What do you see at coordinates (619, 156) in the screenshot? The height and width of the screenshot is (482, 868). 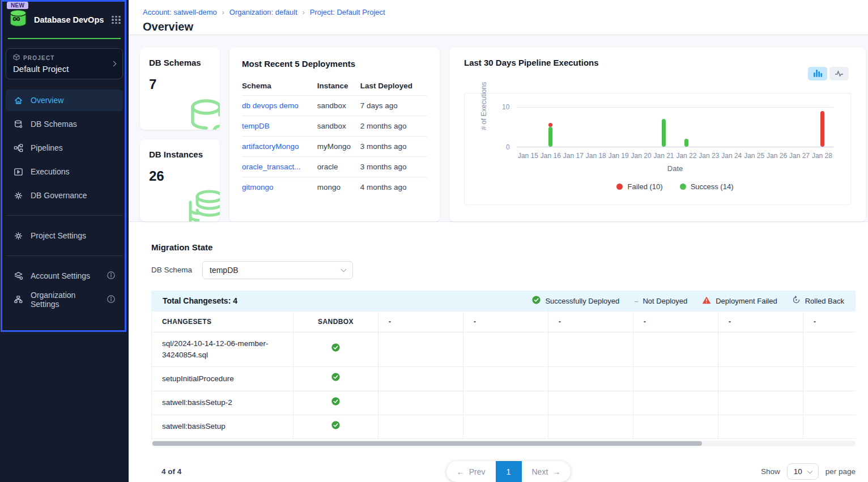 I see `x-tick-label: Jan 19` at bounding box center [619, 156].